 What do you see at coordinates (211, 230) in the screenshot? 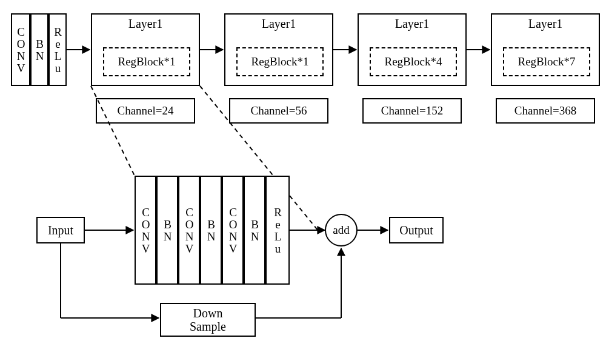
I see `detail-seq-3: BN` at bounding box center [211, 230].